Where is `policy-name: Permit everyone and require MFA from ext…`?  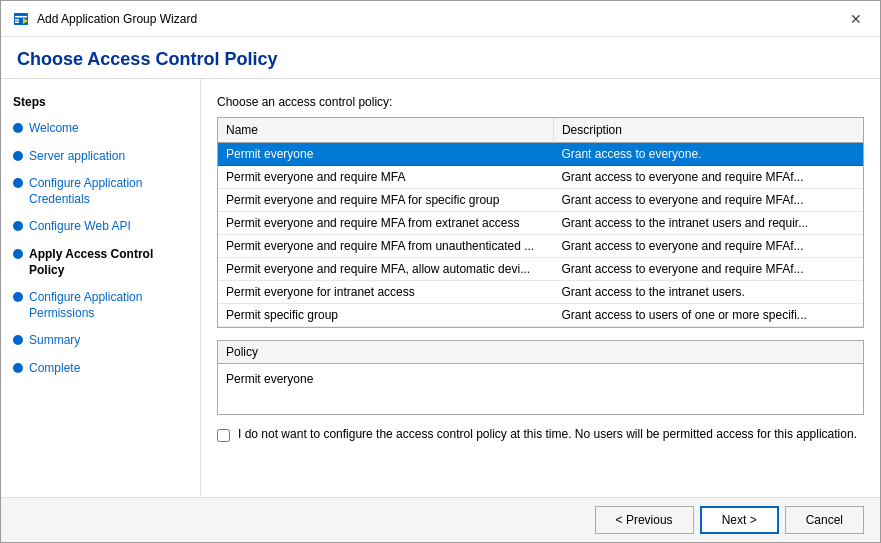 policy-name: Permit everyone and require MFA from ext… is located at coordinates (386, 224).